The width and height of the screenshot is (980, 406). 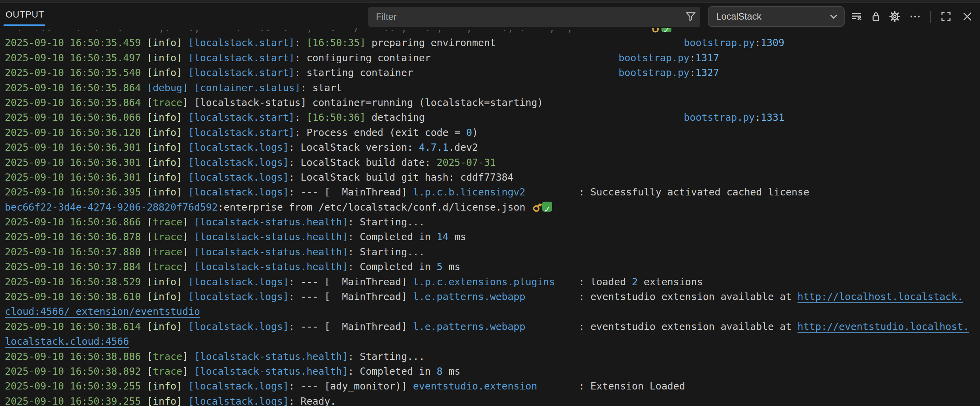 I want to click on log-line: 2025-09-10 16:50:38.892 [trace] [localst…, so click(x=490, y=372).